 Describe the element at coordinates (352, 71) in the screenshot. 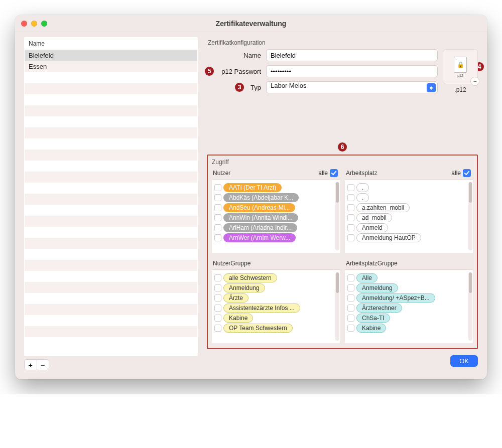

I see `password-input` at that location.